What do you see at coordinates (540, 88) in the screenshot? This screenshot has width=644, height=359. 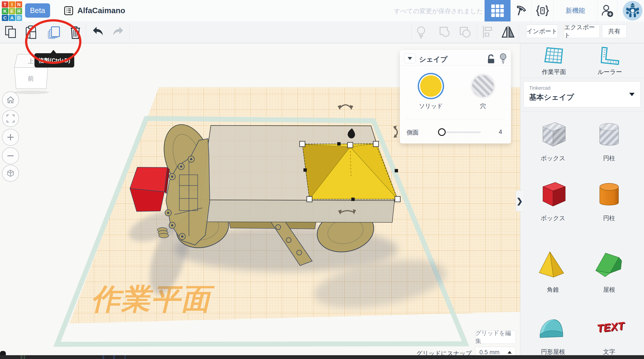 I see `library-brand: Tinkercad` at bounding box center [540, 88].